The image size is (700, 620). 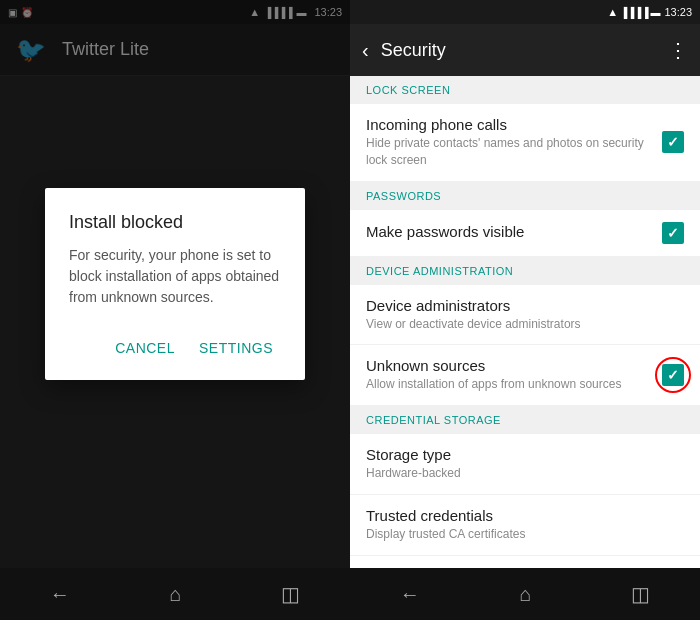 I want to click on right-back-nav-icon: ←, so click(x=410, y=594).